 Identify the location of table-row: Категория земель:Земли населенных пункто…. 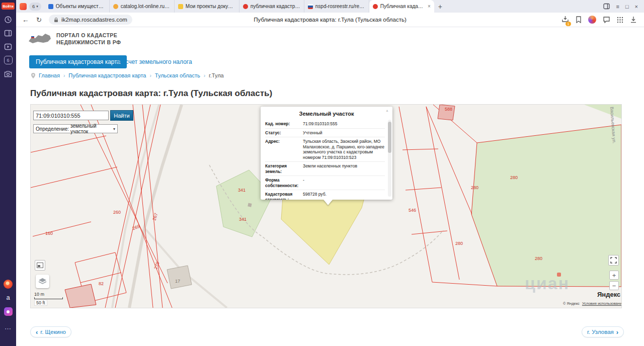
(325, 168).